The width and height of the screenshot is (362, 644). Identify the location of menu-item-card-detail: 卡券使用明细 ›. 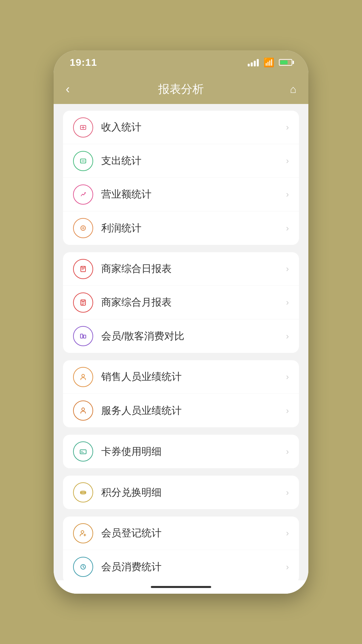
(181, 451).